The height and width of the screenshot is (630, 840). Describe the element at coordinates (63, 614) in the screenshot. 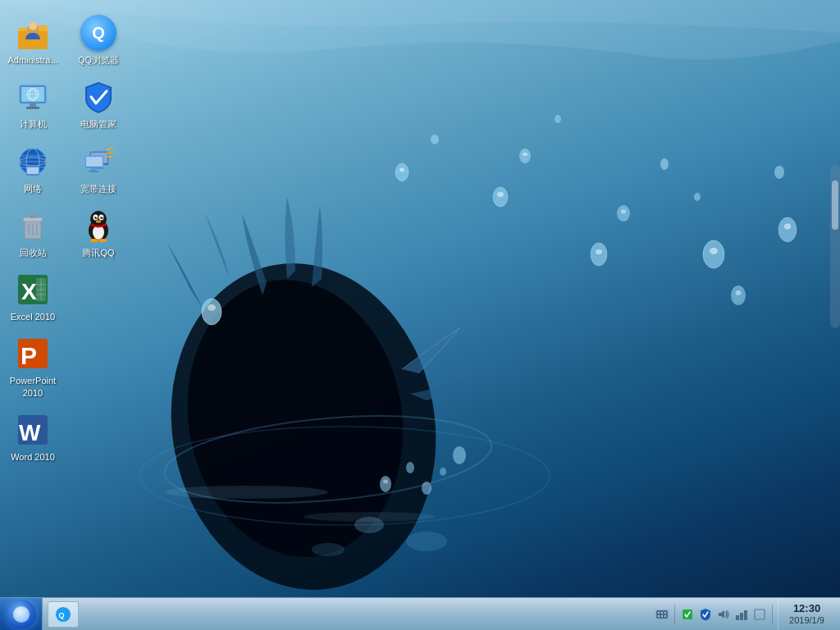

I see `taskbar-item-qq: Q` at that location.